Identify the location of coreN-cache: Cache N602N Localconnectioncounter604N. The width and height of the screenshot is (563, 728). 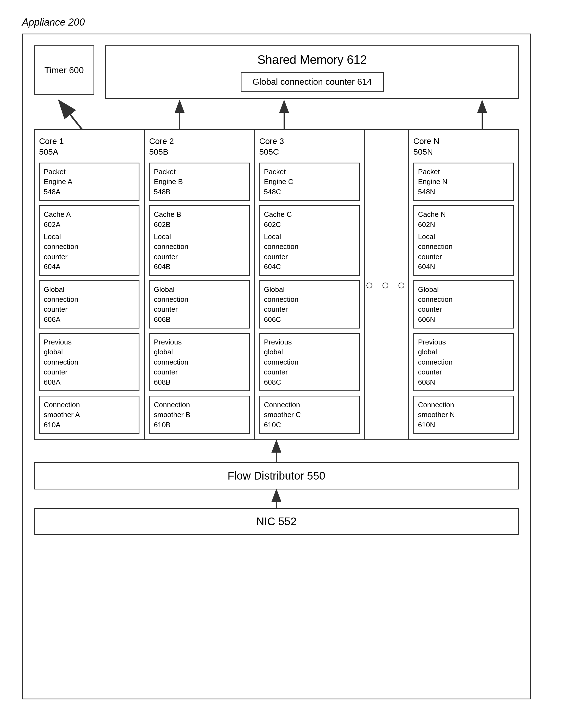
(464, 241).